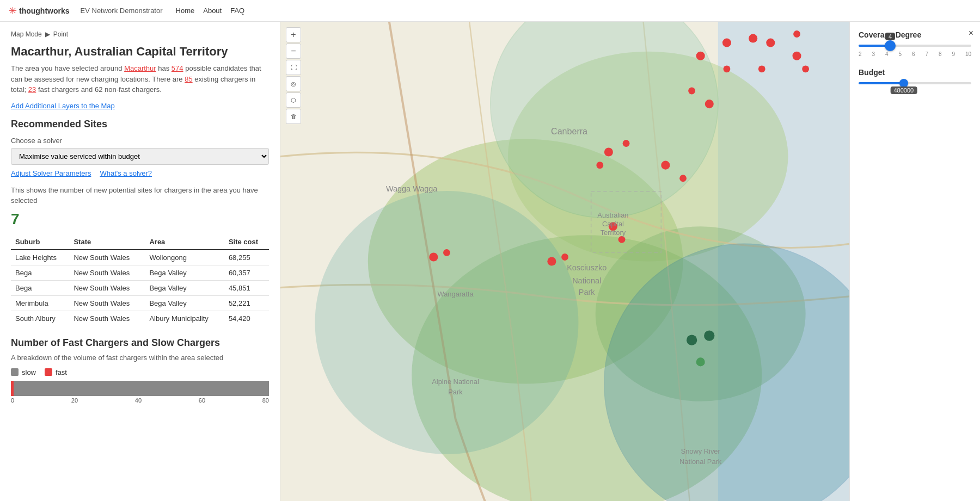  What do you see at coordinates (140, 69) in the screenshot?
I see `location-link: Macarthur` at bounding box center [140, 69].